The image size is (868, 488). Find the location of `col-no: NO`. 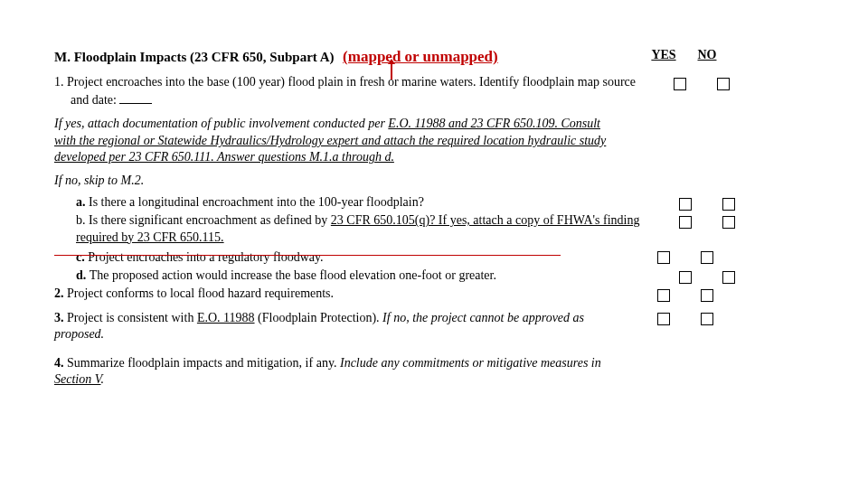

col-no: NO is located at coordinates (707, 54).